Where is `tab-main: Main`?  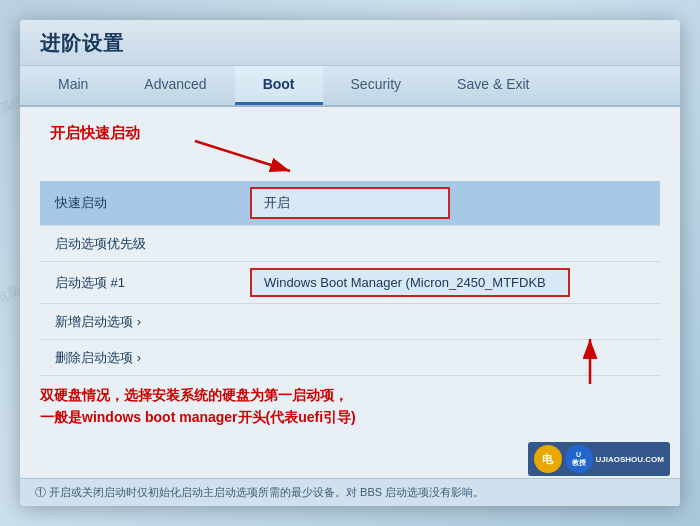 tab-main: Main is located at coordinates (73, 86).